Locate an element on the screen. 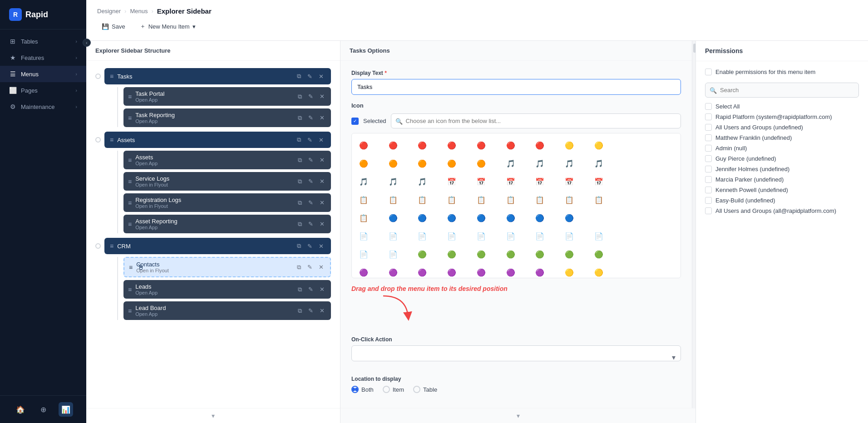 Image resolution: width=868 pixels, height=423 pixels. tree-item-assets: ≡ Assets ⧉ ✎ ✕ is located at coordinates (218, 140).